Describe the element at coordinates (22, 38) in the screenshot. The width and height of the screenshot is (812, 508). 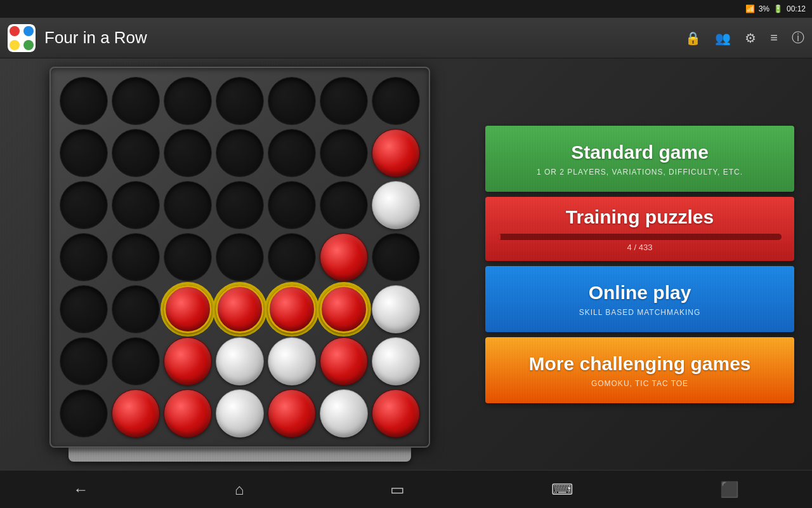
I see `app-icon` at that location.